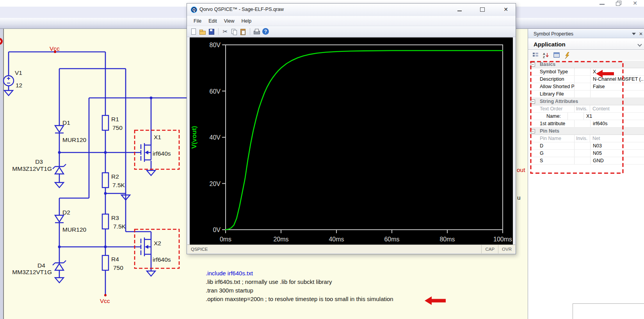 This screenshot has height=319, width=644. What do you see at coordinates (158, 243) in the screenshot?
I see `x2-ref: X2` at bounding box center [158, 243].